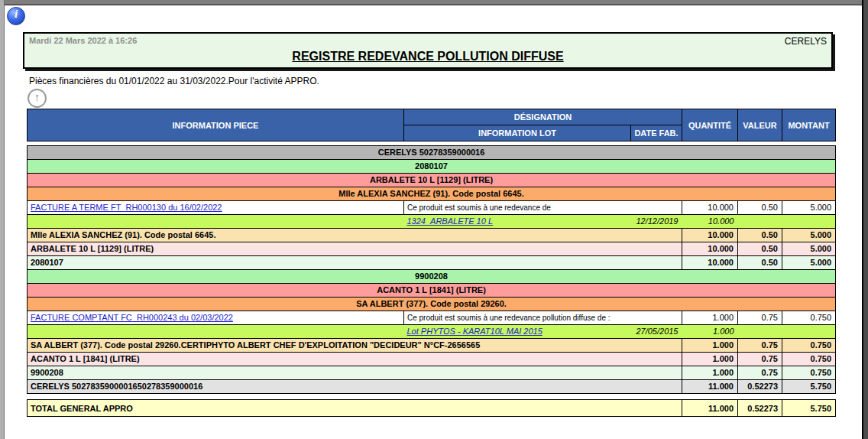 This screenshot has height=439, width=868. I want to click on designation-cell: Ce produit est soumis à une redevance de, so click(543, 208).